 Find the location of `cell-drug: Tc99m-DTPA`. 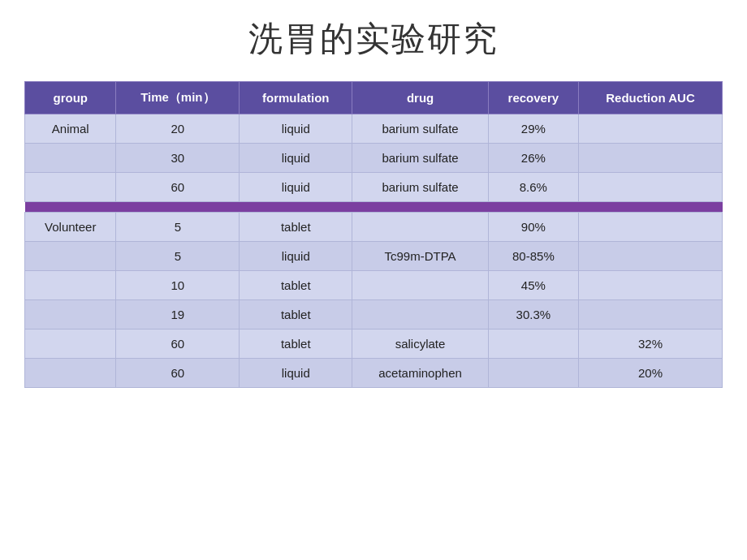

cell-drug: Tc99m-DTPA is located at coordinates (421, 256).